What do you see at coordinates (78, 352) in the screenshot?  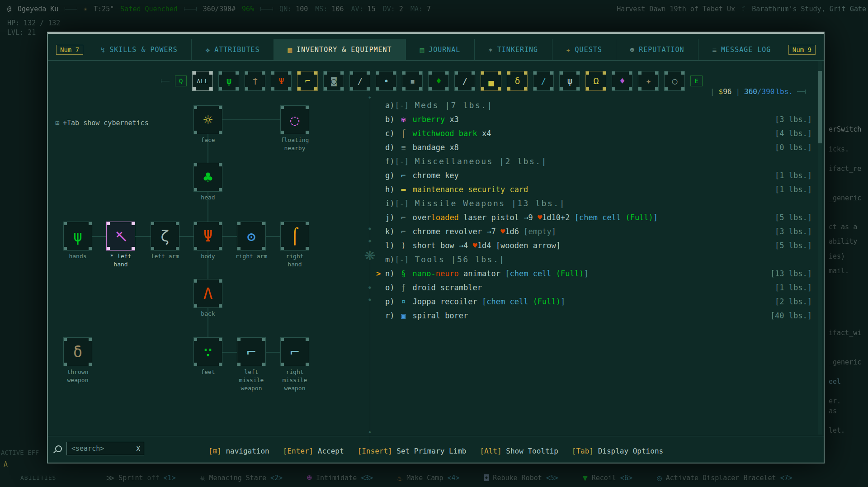 I see `slot-thrown-weapon: δ` at bounding box center [78, 352].